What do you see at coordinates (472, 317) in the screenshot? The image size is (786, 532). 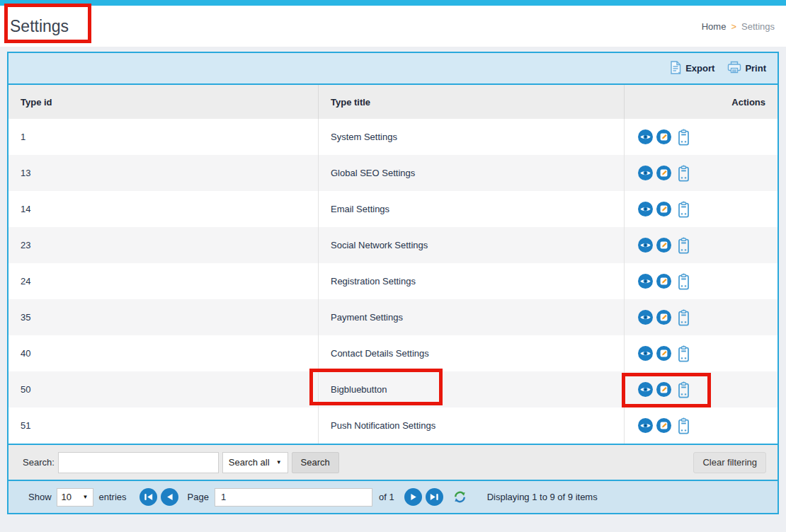 I see `cell-type-title: Payment Settings` at bounding box center [472, 317].